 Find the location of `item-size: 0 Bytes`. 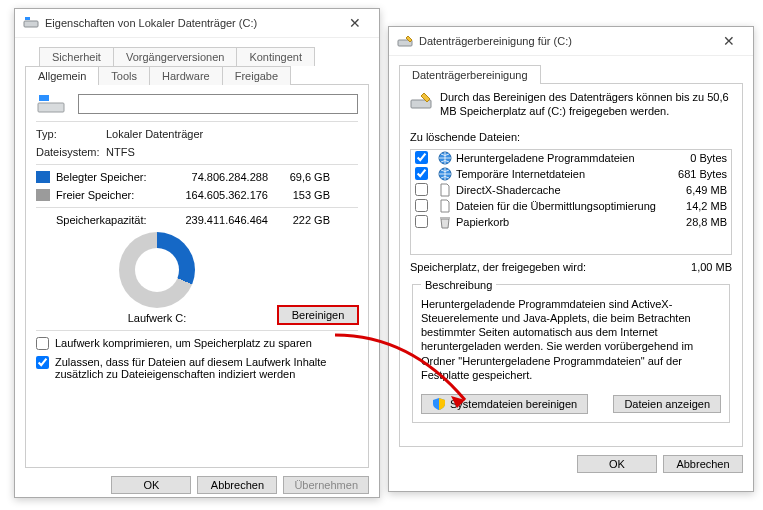

item-size: 0 Bytes is located at coordinates (695, 158).